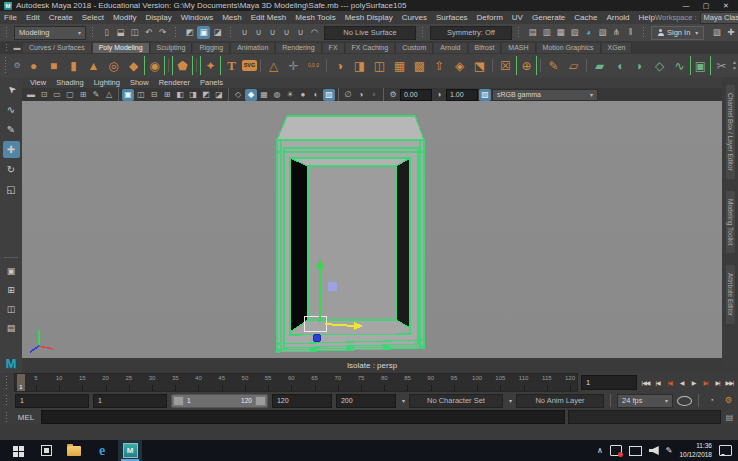 The image size is (738, 461). What do you see at coordinates (12, 310) in the screenshot?
I see `two-pane-layout-icon: ◫` at bounding box center [12, 310].